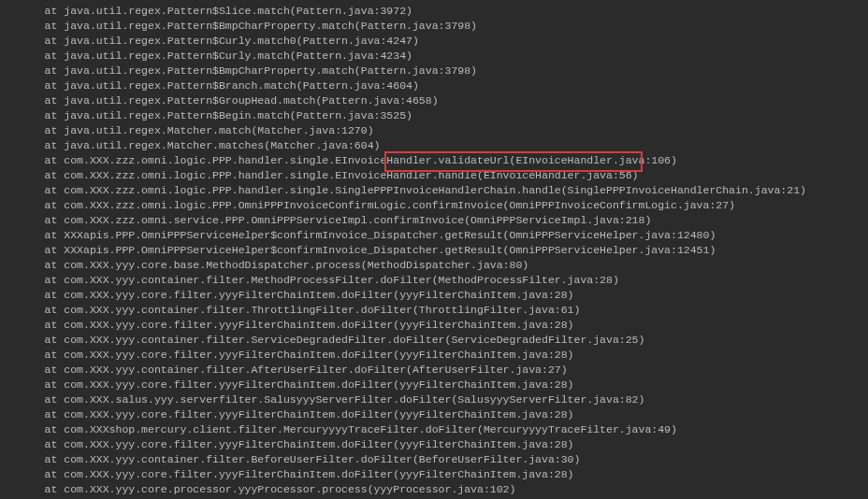 The width and height of the screenshot is (868, 499). What do you see at coordinates (434, 221) in the screenshot?
I see `stack-trace-line: at com.XXX.zzz.omni.service.PPP.OmniPPPS…` at bounding box center [434, 221].